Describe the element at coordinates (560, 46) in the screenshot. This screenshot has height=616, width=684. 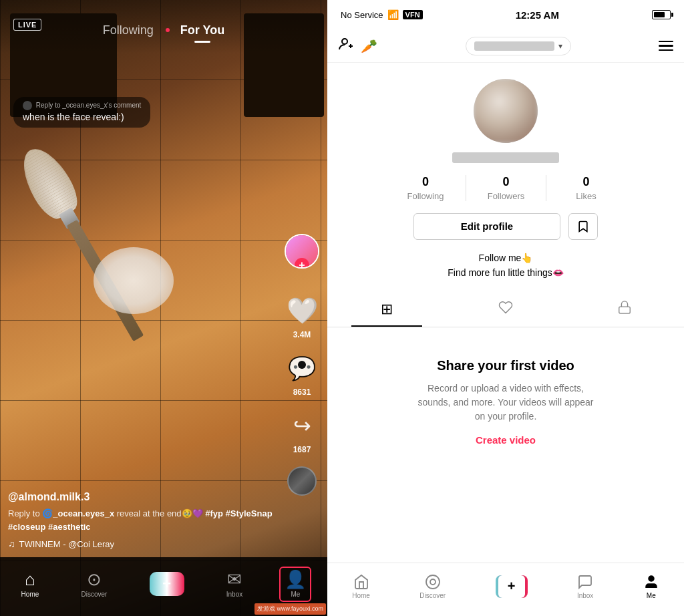
I see `chevron-down-icon: ▾` at that location.